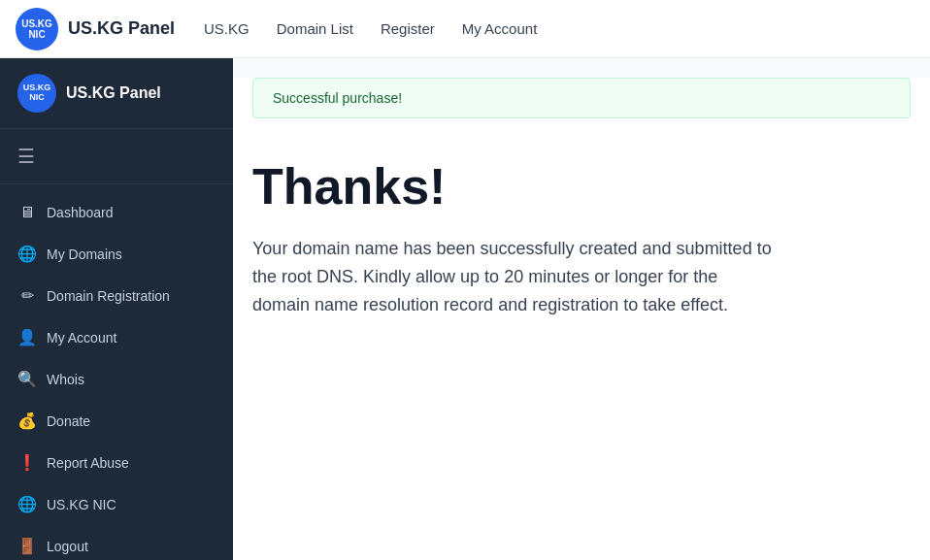 This screenshot has width=930, height=560. What do you see at coordinates (27, 462) in the screenshot?
I see `report-abuse-icon: ❗` at bounding box center [27, 462].